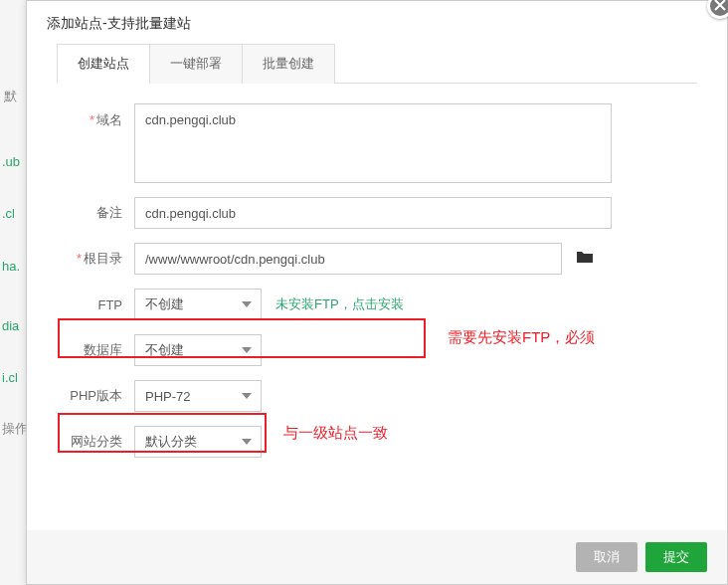  Describe the element at coordinates (95, 442) in the screenshot. I see `label-category: 网站分类` at that location.